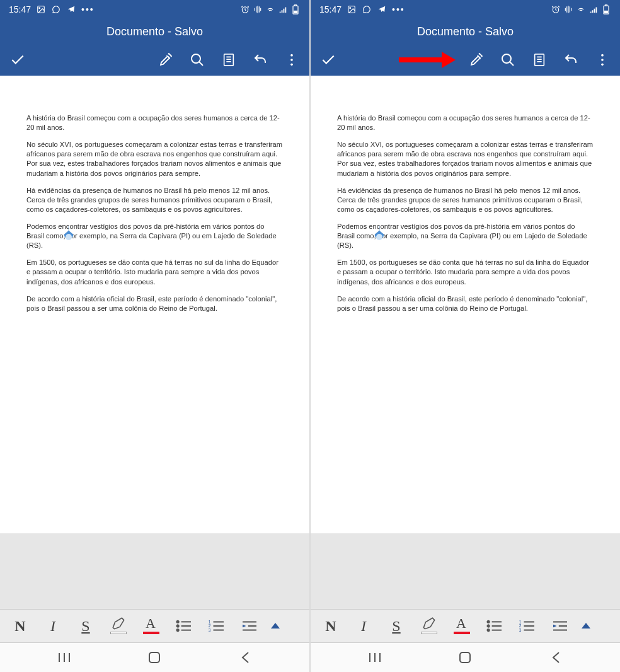 Image resolution: width=620 pixels, height=672 pixels. Describe the element at coordinates (330, 9) in the screenshot. I see `status-time: 15:47` at that location.